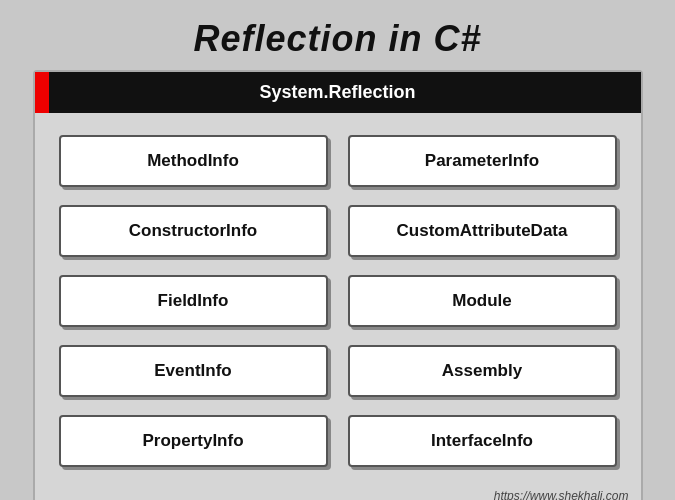  What do you see at coordinates (482, 231) in the screenshot?
I see `grid-item-customattributedata: CustomAttributeData` at bounding box center [482, 231].